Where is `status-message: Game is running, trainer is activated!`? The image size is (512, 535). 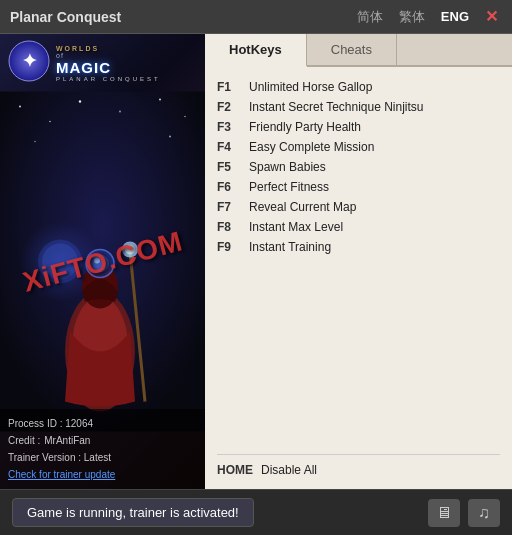
status-message: Game is running, trainer is activated! is located at coordinates (133, 512).